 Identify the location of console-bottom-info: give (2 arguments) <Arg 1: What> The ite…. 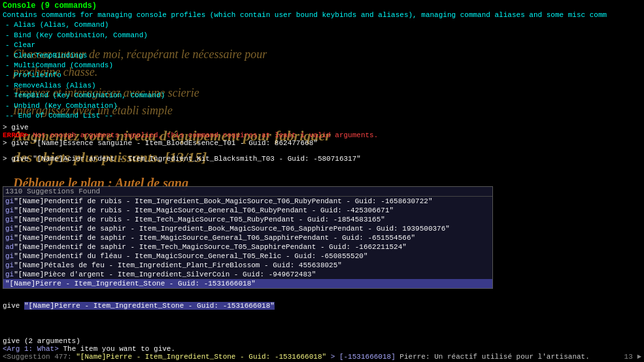
(322, 349).